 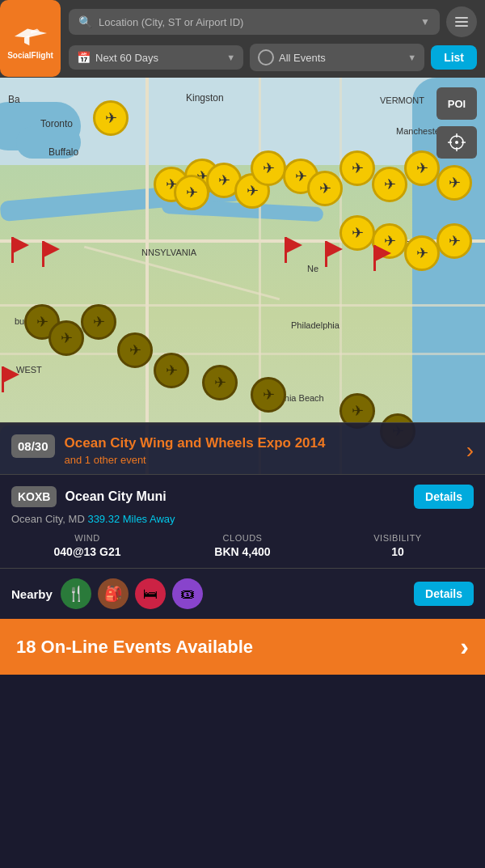 What do you see at coordinates (48, 519) in the screenshot?
I see `airport-city: Ocean City, MD` at bounding box center [48, 519].